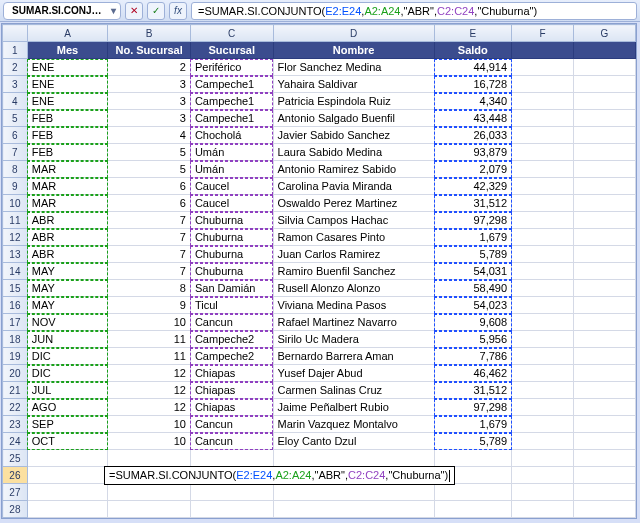 This screenshot has height=523, width=640. Describe the element at coordinates (150, 102) in the screenshot. I see `cell: 3` at that location.